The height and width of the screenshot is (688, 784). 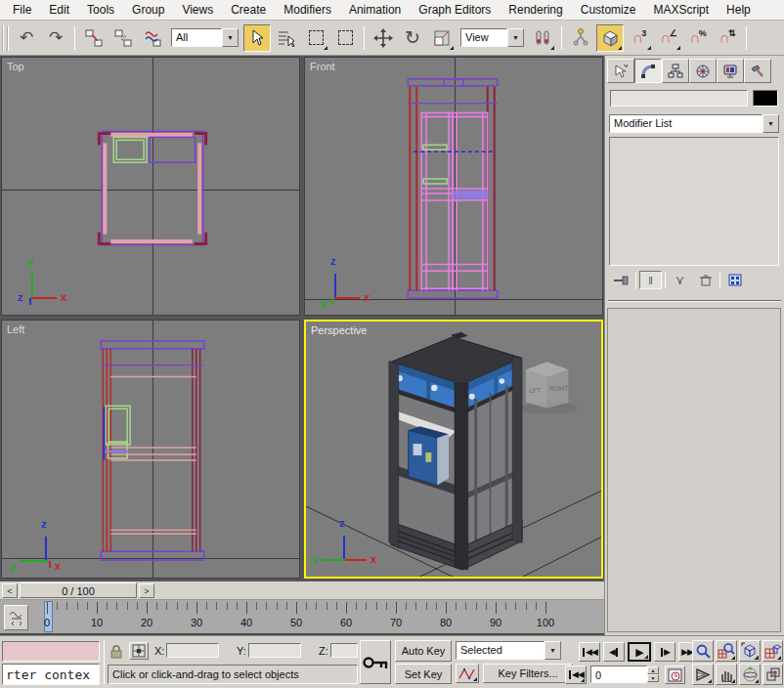 I want to click on select-and-scale-button, so click(x=442, y=38).